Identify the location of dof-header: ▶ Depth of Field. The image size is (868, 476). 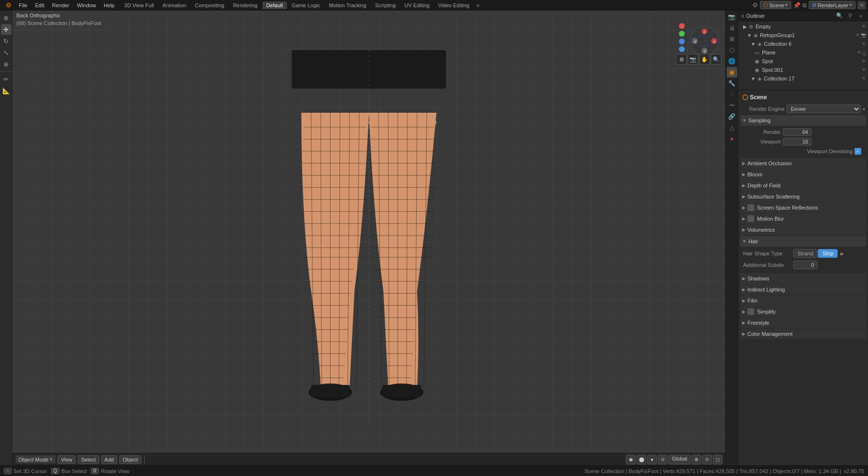
(803, 185).